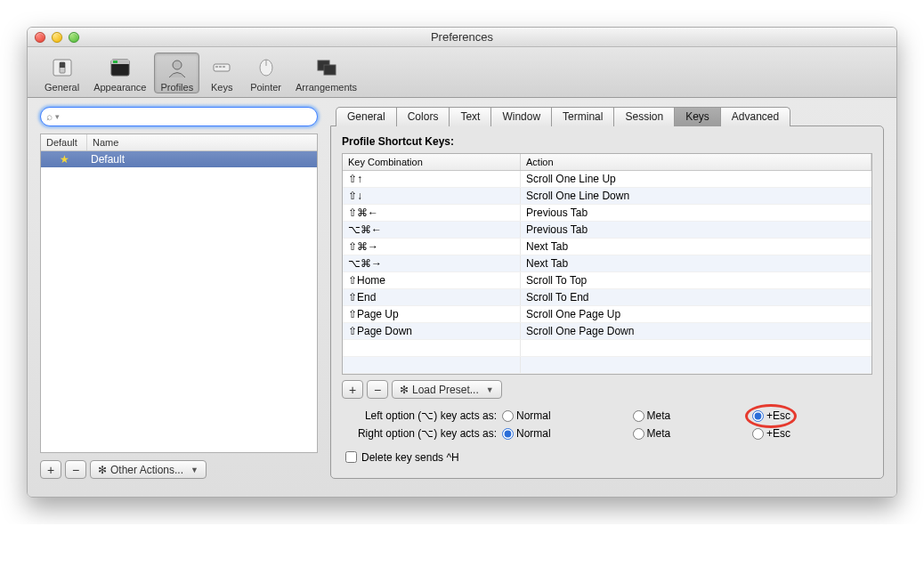  What do you see at coordinates (179, 142) in the screenshot?
I see `profile-list-header: Default Name` at bounding box center [179, 142].